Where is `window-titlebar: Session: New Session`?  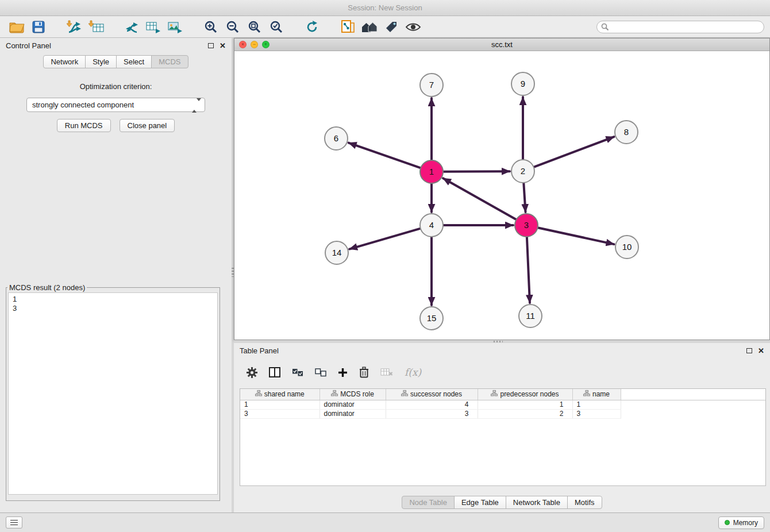
window-titlebar: Session: New Session is located at coordinates (385, 8).